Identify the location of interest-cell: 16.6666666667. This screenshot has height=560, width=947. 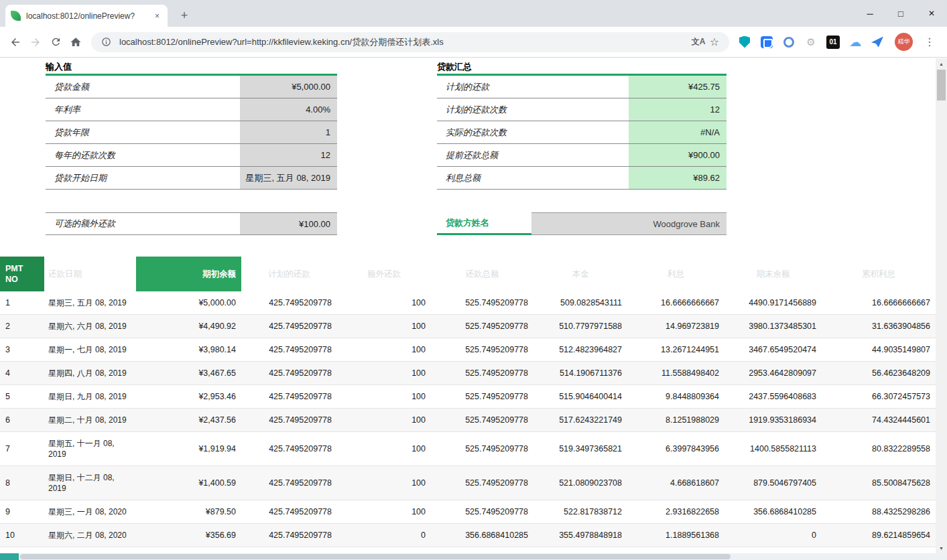
(676, 303).